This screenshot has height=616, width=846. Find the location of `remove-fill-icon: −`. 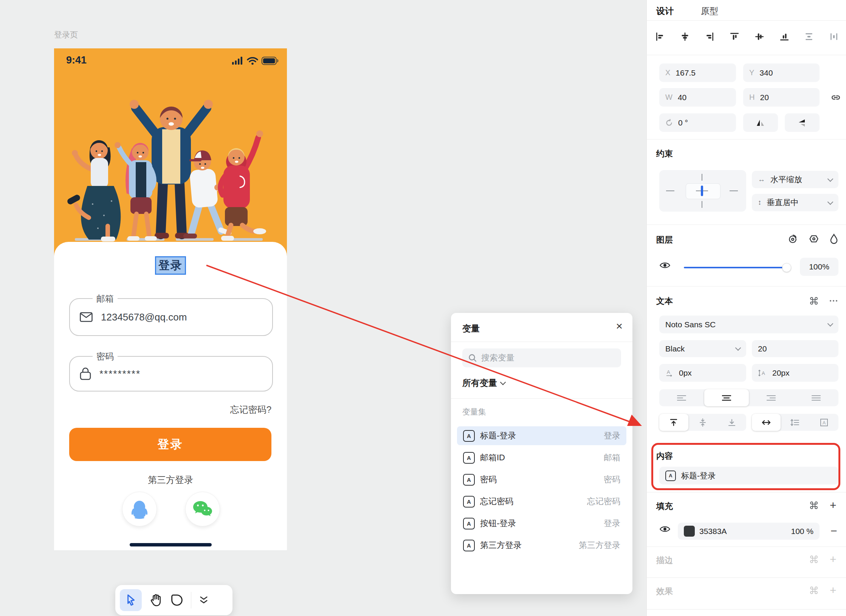

remove-fill-icon: − is located at coordinates (834, 531).